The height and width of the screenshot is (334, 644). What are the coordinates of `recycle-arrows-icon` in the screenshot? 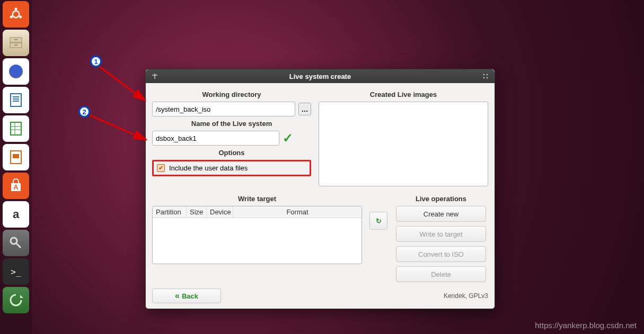 It's located at (16, 300).